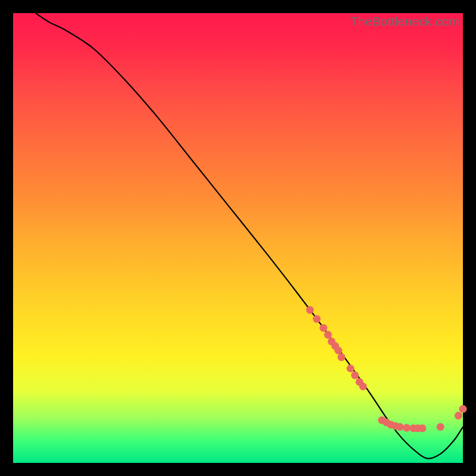 This screenshot has height=476, width=476. Describe the element at coordinates (386, 369) in the screenshot. I see `scatter-points` at that location.